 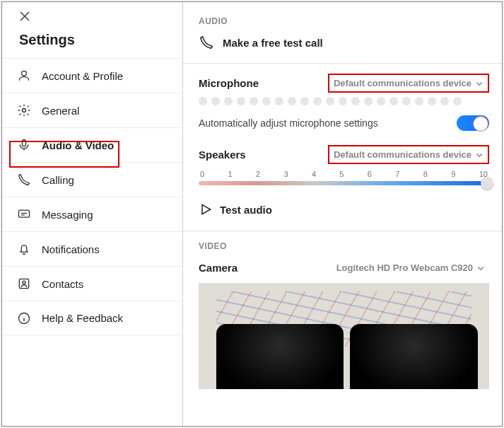 What do you see at coordinates (24, 318) in the screenshot?
I see `info-icon` at bounding box center [24, 318].